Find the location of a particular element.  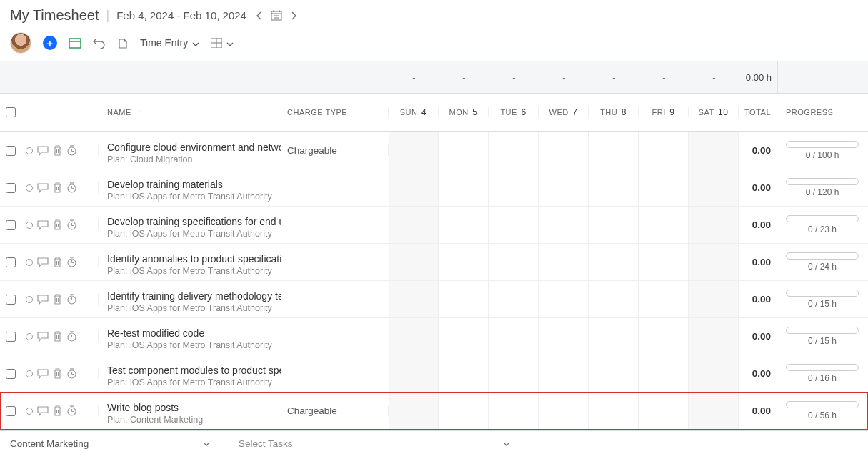

prev-week-button is located at coordinates (259, 16).